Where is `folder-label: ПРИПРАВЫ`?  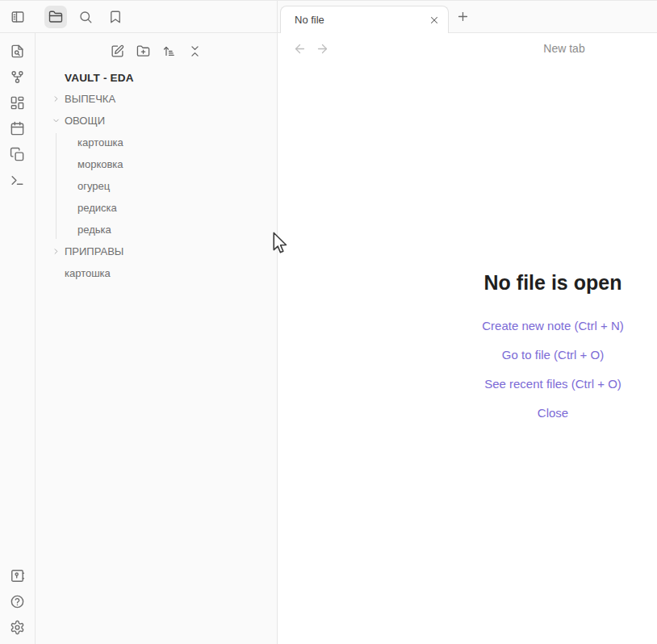
folder-label: ПРИПРАВЫ is located at coordinates (94, 252).